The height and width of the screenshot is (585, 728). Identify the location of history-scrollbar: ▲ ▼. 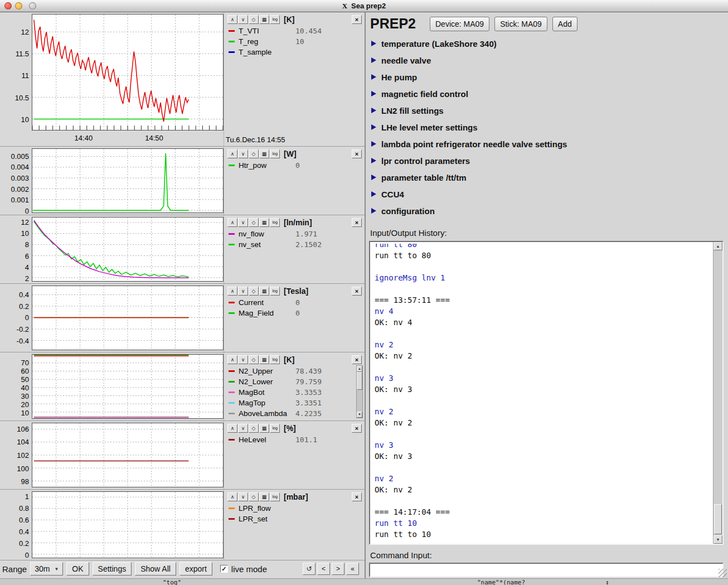
(718, 393).